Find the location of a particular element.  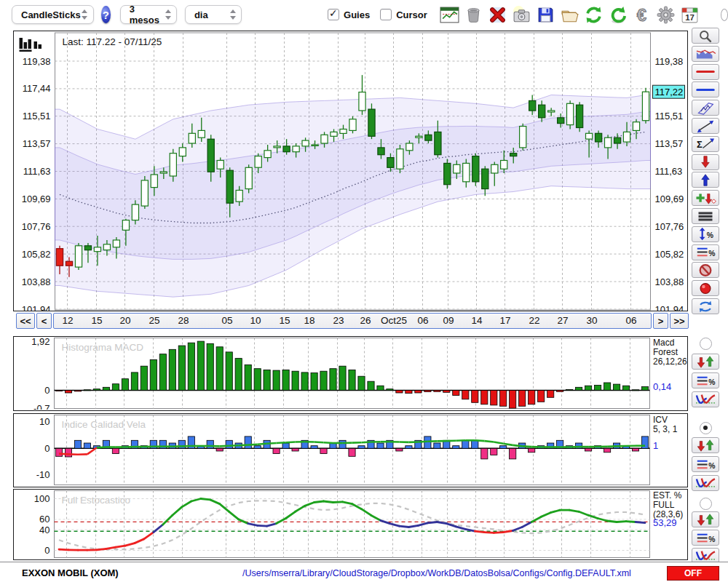

record-button is located at coordinates (705, 288).